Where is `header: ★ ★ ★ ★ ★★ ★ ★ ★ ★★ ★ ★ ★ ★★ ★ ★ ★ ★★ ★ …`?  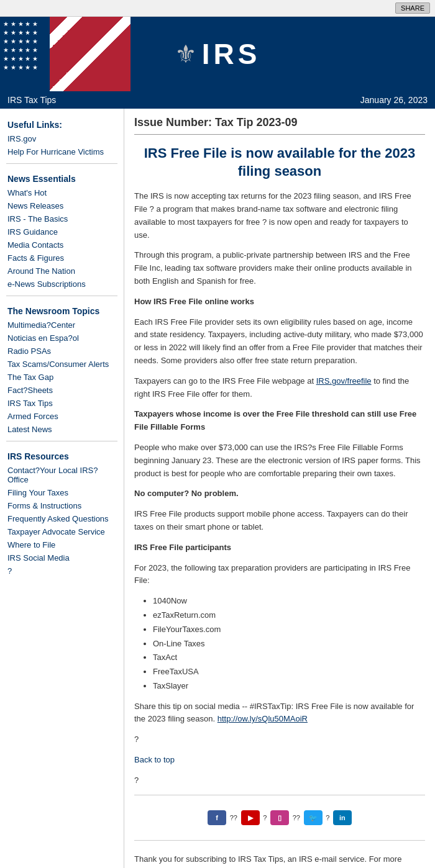 header: ★ ★ ★ ★ ★★ ★ ★ ★ ★★ ★ ★ ★ ★★ ★ ★ ★ ★★ ★ … is located at coordinates (218, 54).